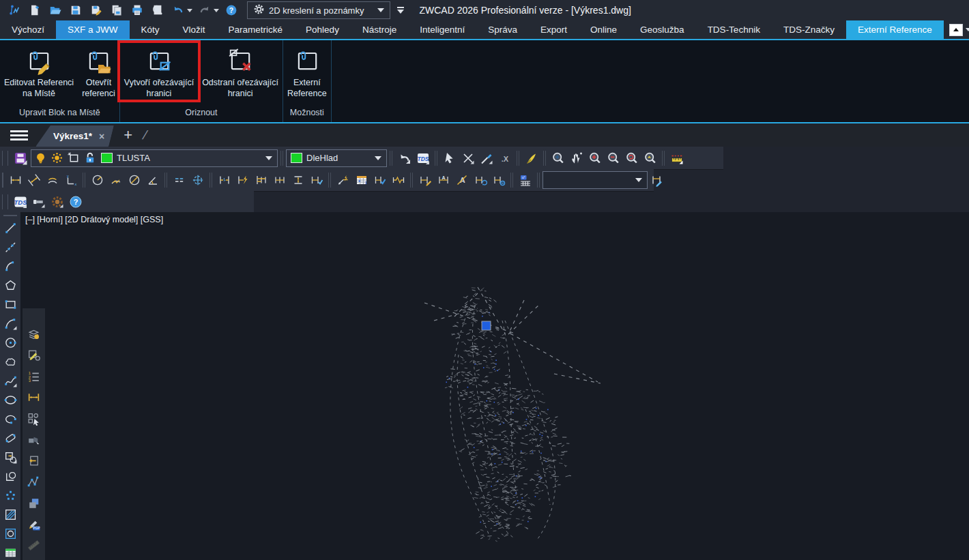 The width and height of the screenshot is (969, 560). Describe the element at coordinates (498, 180) in the screenshot. I see `dim-sync-button` at that location.